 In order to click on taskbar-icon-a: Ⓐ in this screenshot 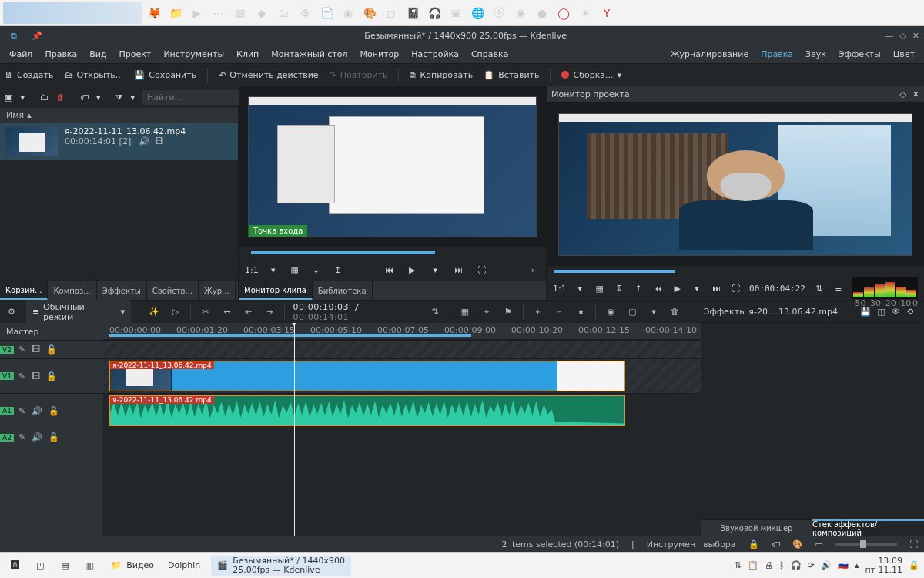, I will do `click(499, 13)`.